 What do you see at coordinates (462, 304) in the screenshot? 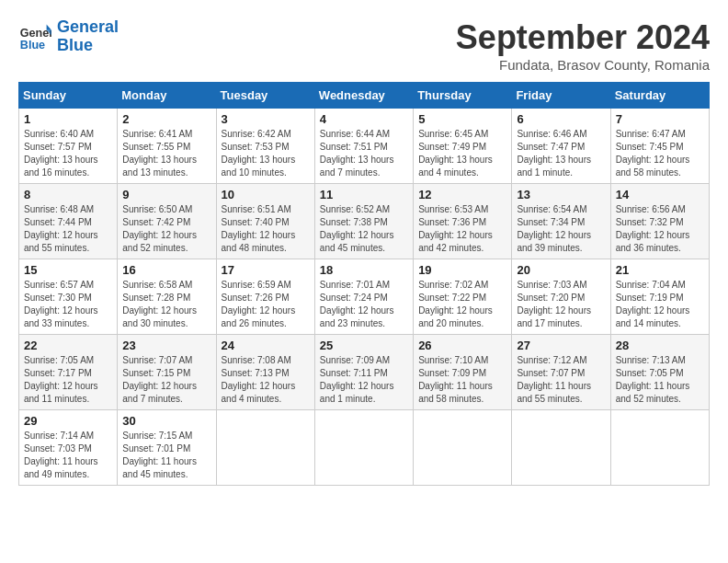
I see `day-info: Sunrise: 7:02 AM Sunset: 7:22 PM Dayligh…` at bounding box center [462, 304].